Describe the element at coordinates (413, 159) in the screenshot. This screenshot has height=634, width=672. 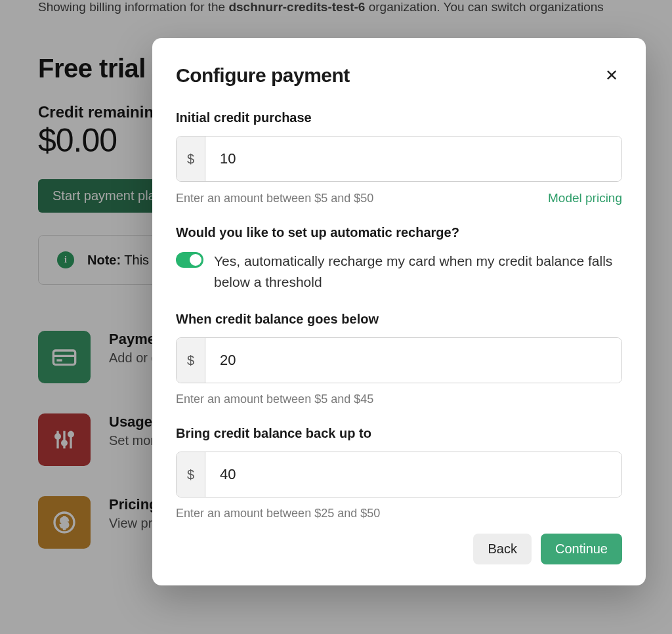
I see `initial-credit-input` at that location.